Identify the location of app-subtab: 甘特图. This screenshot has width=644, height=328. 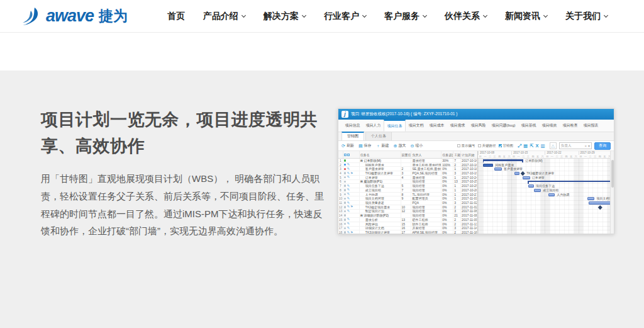
(353, 136).